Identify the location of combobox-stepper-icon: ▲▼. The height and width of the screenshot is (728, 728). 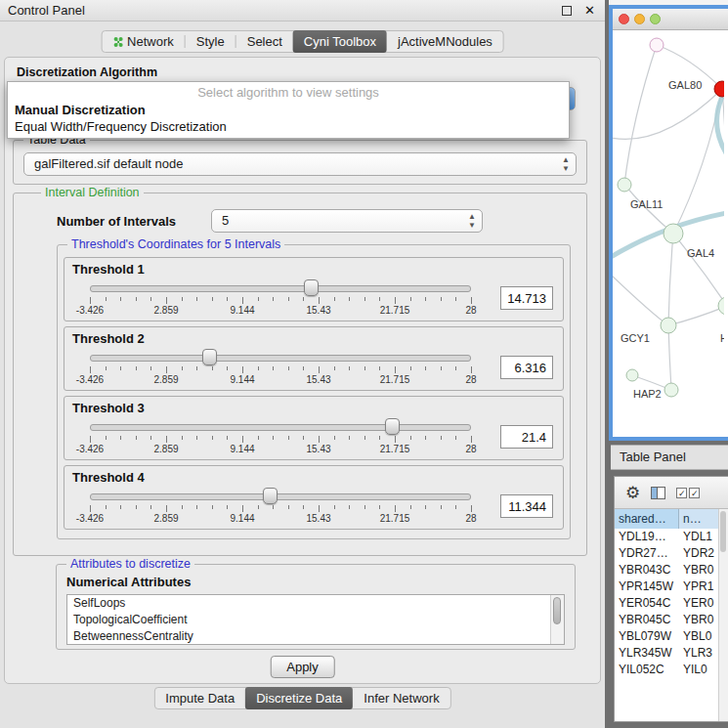
(566, 164).